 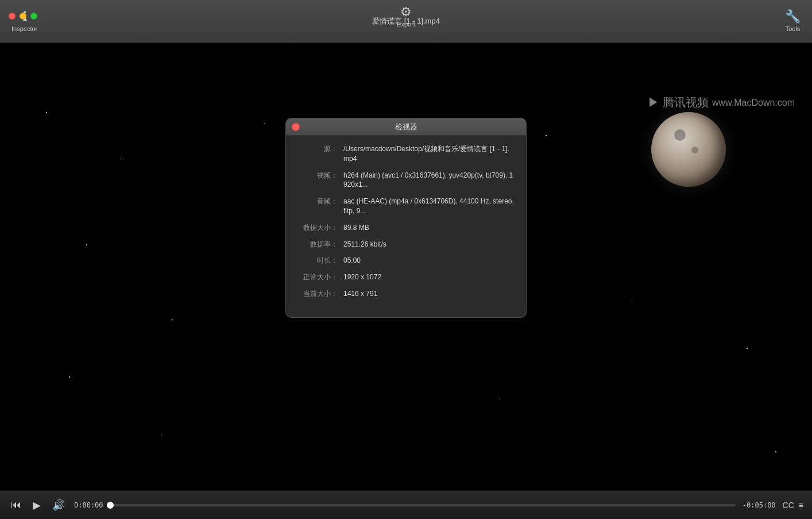 What do you see at coordinates (361, 294) in the screenshot?
I see `info-value-current-size: 1416 x 791` at bounding box center [361, 294].